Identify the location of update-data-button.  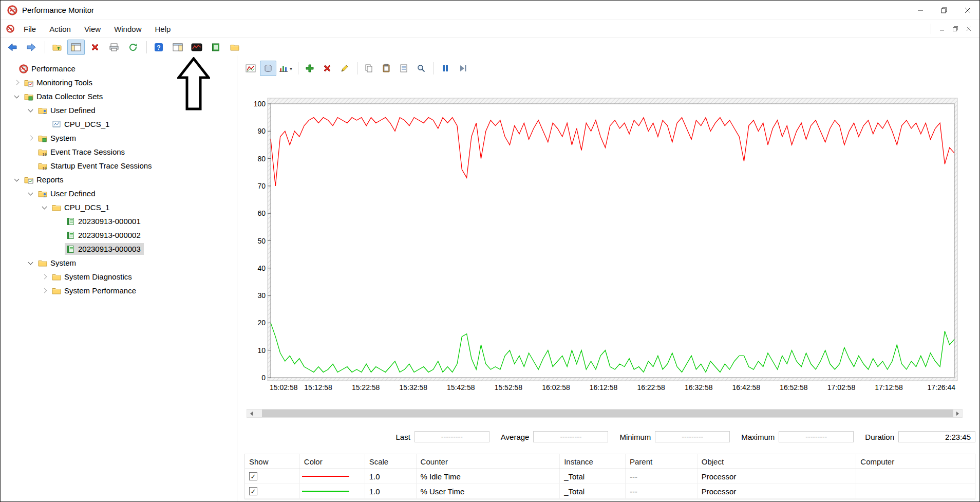
(463, 68).